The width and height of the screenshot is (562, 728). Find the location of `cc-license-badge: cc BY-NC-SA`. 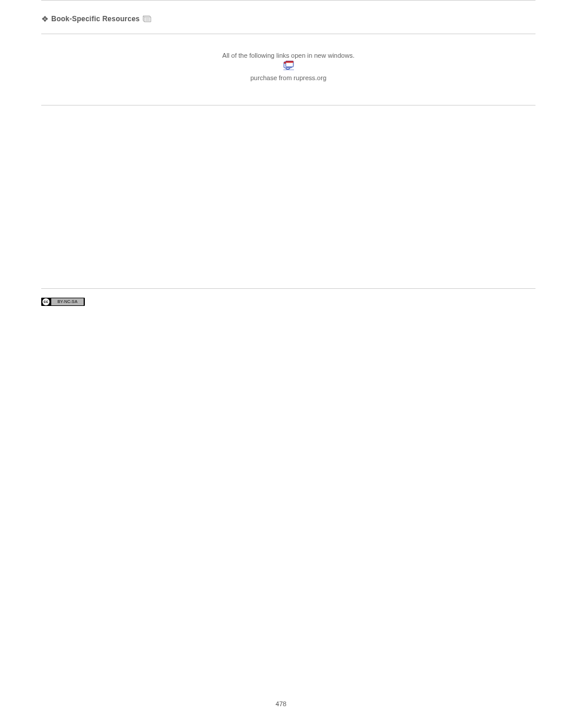

cc-license-badge: cc BY-NC-SA is located at coordinates (63, 302).